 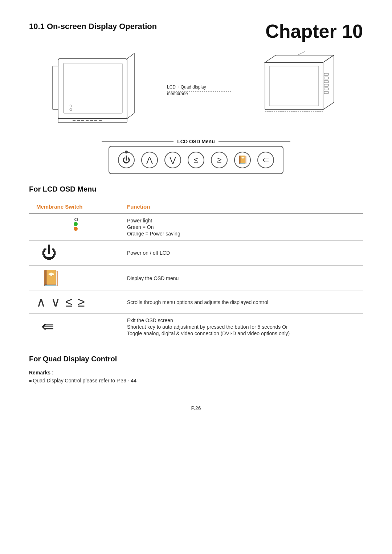 What do you see at coordinates (196, 253) in the screenshot?
I see `table-row: ⏻ Power on / off LCD` at bounding box center [196, 253].